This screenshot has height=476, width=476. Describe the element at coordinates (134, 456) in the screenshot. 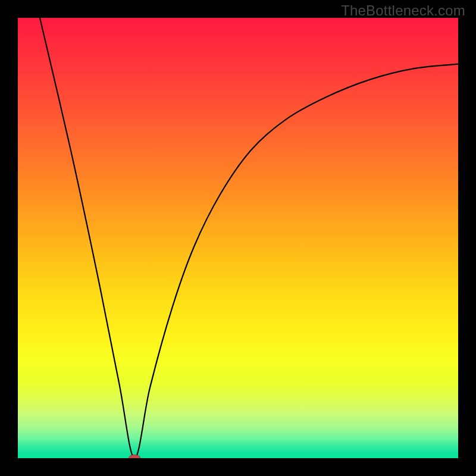

I see `vertex-marker` at that location.